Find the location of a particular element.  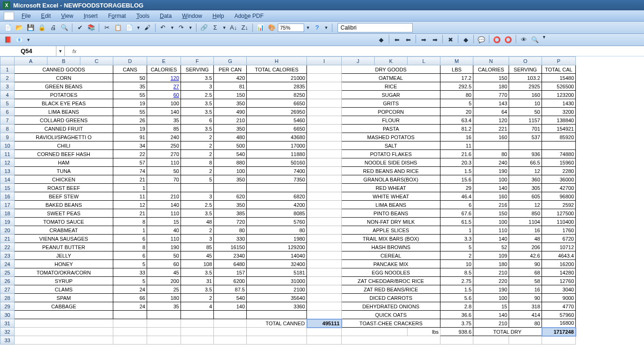

row-header: 29 is located at coordinates (8, 306).